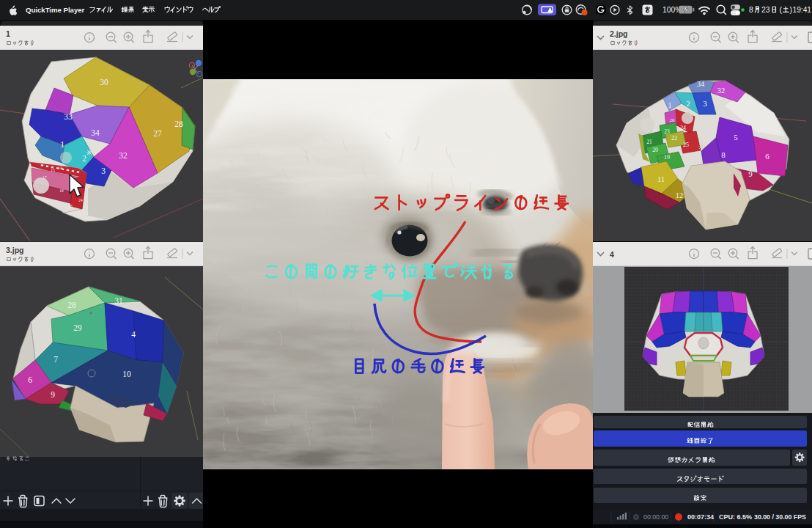  Describe the element at coordinates (667, 157) in the screenshot. I see `svg-text: 19` at that location.